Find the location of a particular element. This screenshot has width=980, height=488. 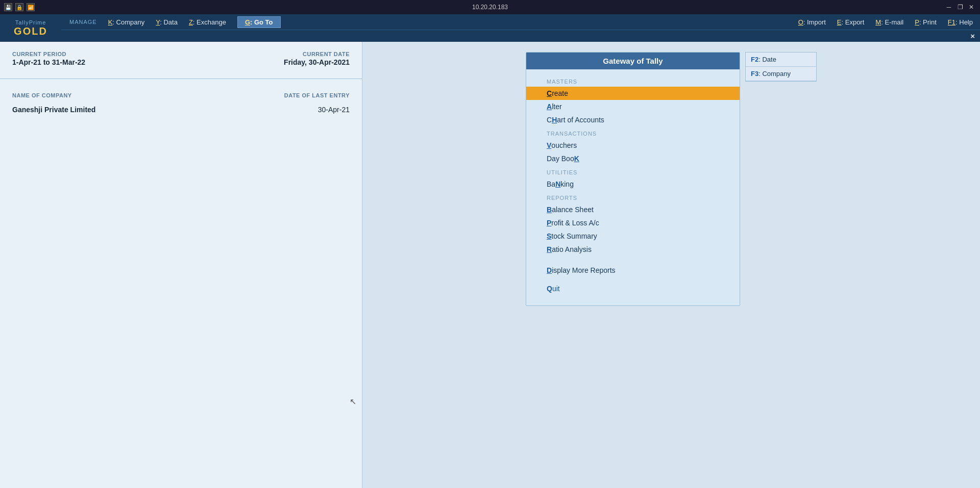

menu-goto: G: Go To is located at coordinates (259, 22).